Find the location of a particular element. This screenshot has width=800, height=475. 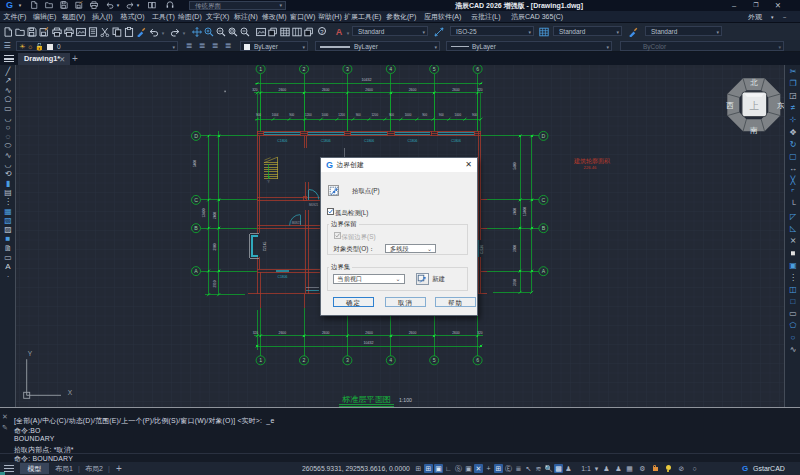

svg-text: 标准层平面图 is located at coordinates (366, 400).